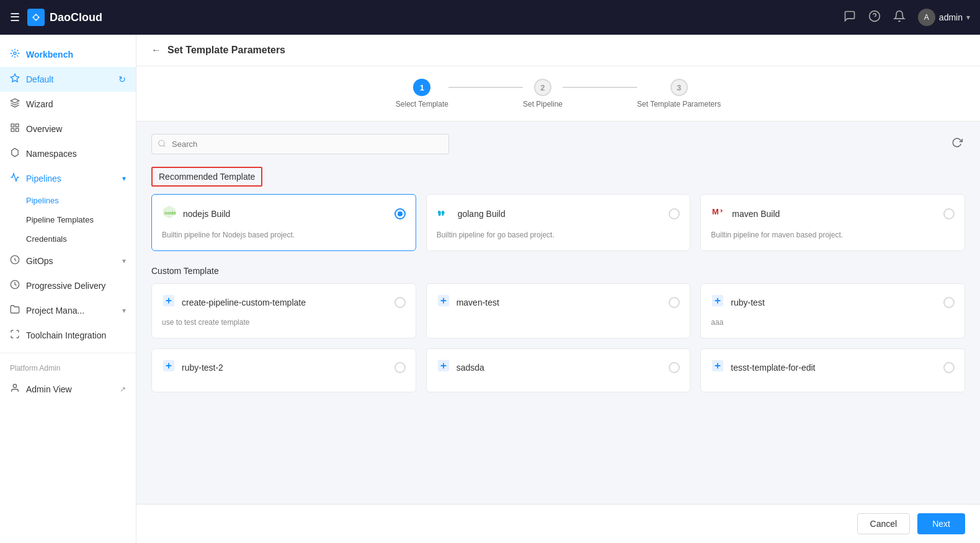 The width and height of the screenshot is (980, 543). What do you see at coordinates (543, 87) in the screenshot?
I see `step-2-circle: 2` at bounding box center [543, 87].